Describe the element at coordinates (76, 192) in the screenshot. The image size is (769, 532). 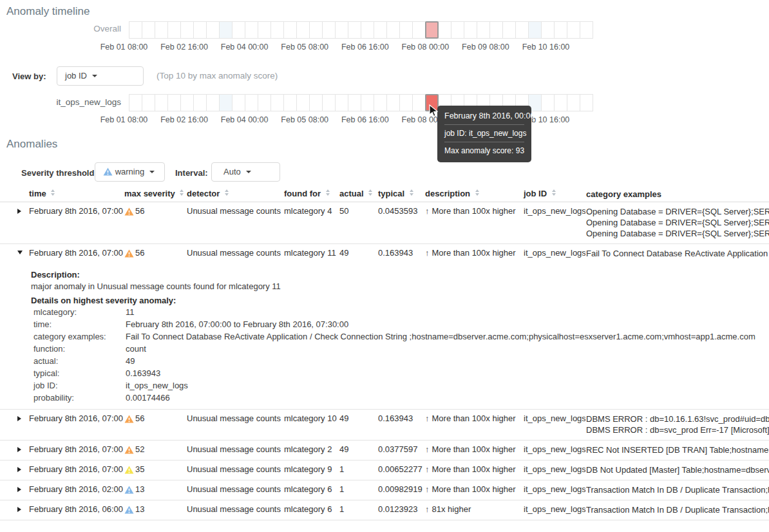
I see `column-header-time: time` at that location.